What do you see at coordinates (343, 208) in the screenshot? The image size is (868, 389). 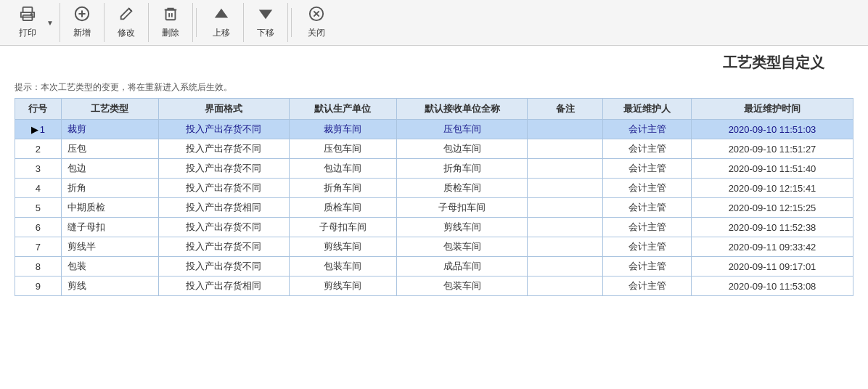 I see `cell-prod: 质检车间` at bounding box center [343, 208].